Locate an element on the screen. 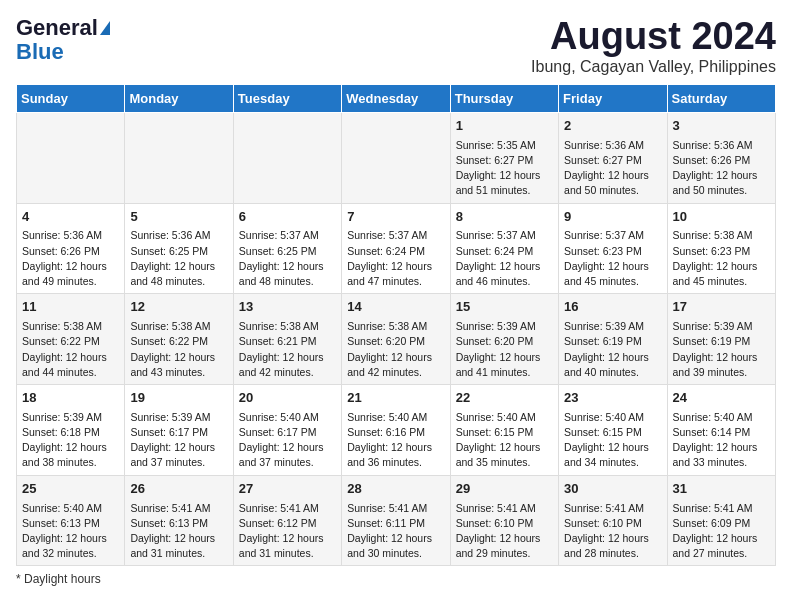 Image resolution: width=792 pixels, height=612 pixels. cell-content: Sunrise: 5:41 AM Sunset: 6:13 PM Dayligh… is located at coordinates (179, 532).